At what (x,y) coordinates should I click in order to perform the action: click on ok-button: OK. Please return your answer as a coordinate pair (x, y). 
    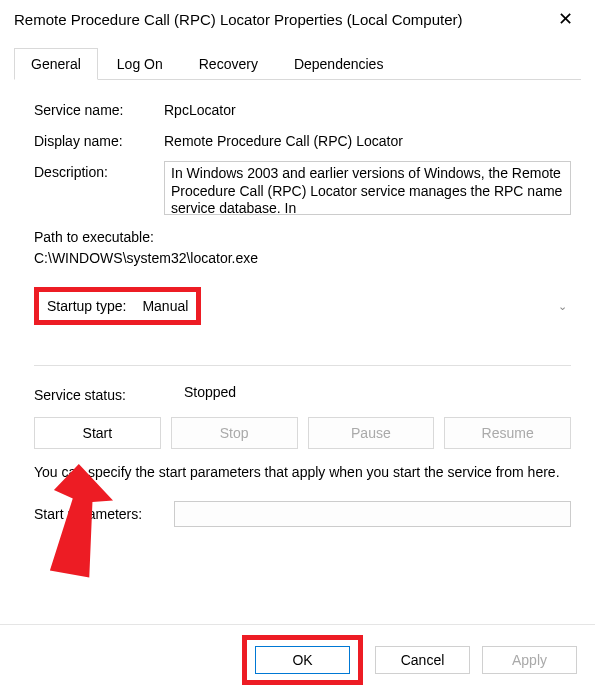
    Looking at the image, I should click on (302, 660).